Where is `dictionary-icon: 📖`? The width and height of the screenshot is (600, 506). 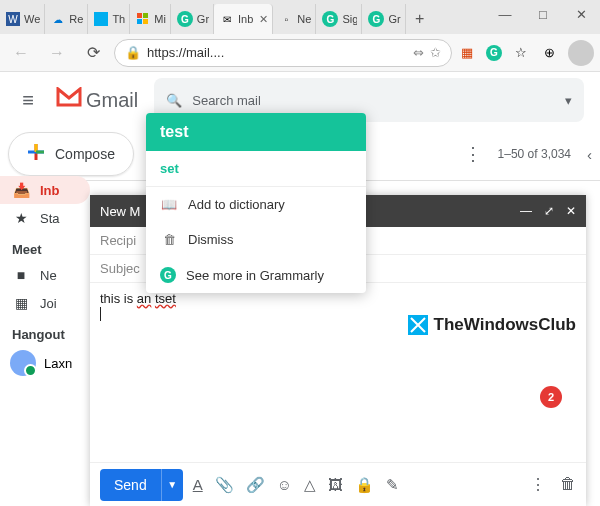
dictionary-icon: 📖 is located at coordinates (169, 204).